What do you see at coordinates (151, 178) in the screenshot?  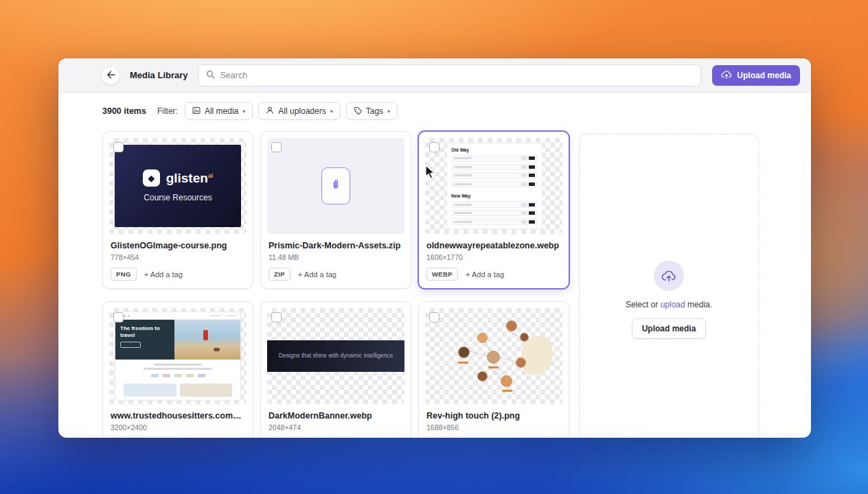 I see `glisten-logo-icon: ◆` at bounding box center [151, 178].